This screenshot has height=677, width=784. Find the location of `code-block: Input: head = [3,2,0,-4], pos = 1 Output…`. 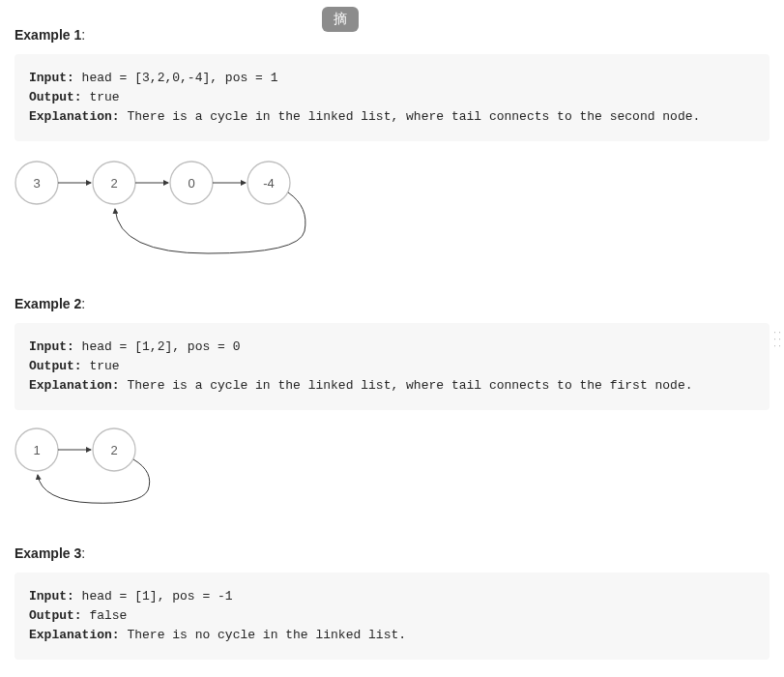

code-block: Input: head = [3,2,0,-4], pos = 1 Output… is located at coordinates (392, 98).